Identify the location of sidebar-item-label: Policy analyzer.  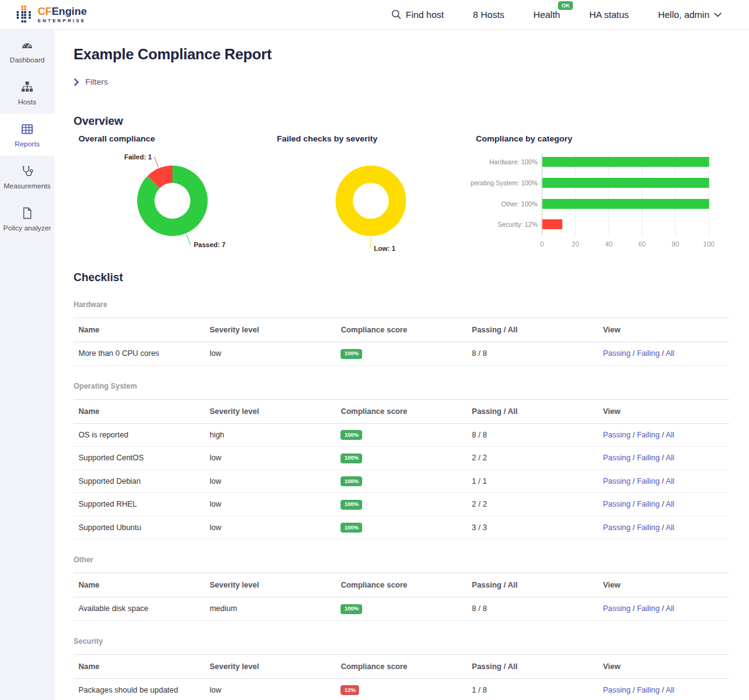
(27, 228).